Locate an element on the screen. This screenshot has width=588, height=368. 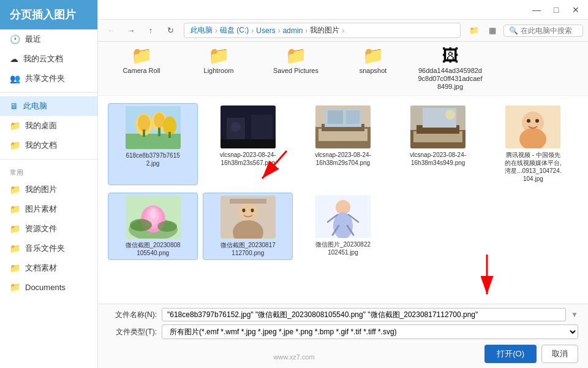
sidebar-item-this-pc: 🖥 此电脑 is located at coordinates (49, 106).